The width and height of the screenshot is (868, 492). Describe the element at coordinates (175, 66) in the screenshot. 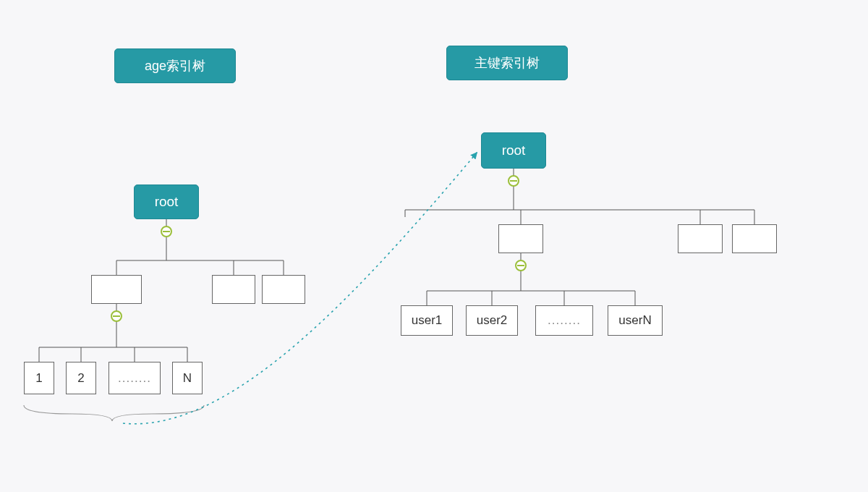

I see `left-title: age索引树` at that location.